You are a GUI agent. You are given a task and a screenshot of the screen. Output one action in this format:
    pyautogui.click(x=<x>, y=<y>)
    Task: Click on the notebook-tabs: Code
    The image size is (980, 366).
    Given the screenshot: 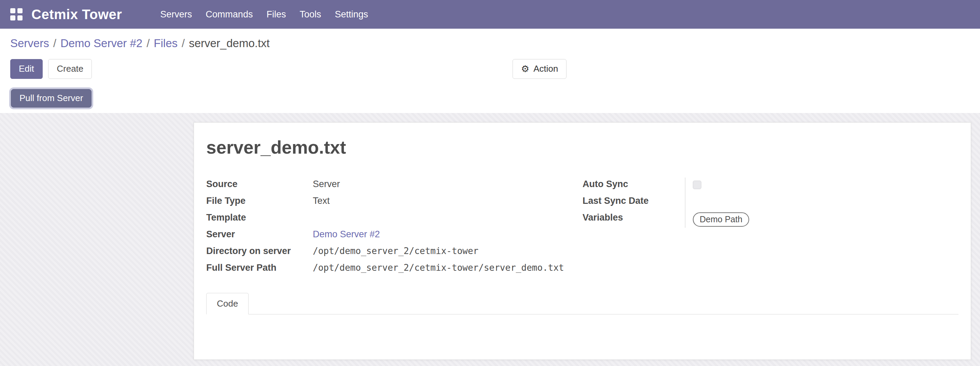 What is the action you would take?
    pyautogui.click(x=582, y=304)
    